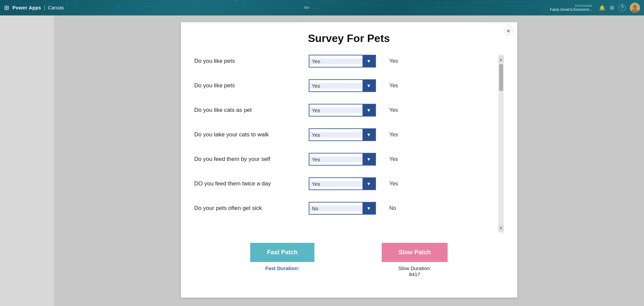  What do you see at coordinates (245, 208) in the screenshot?
I see `question-label-6: Do your pets often get sick` at bounding box center [245, 208].